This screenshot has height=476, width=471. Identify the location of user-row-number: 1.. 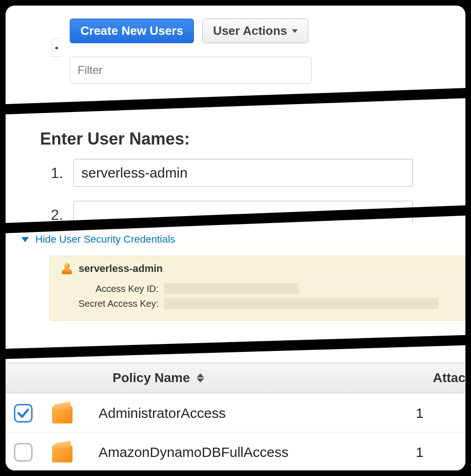
(55, 173).